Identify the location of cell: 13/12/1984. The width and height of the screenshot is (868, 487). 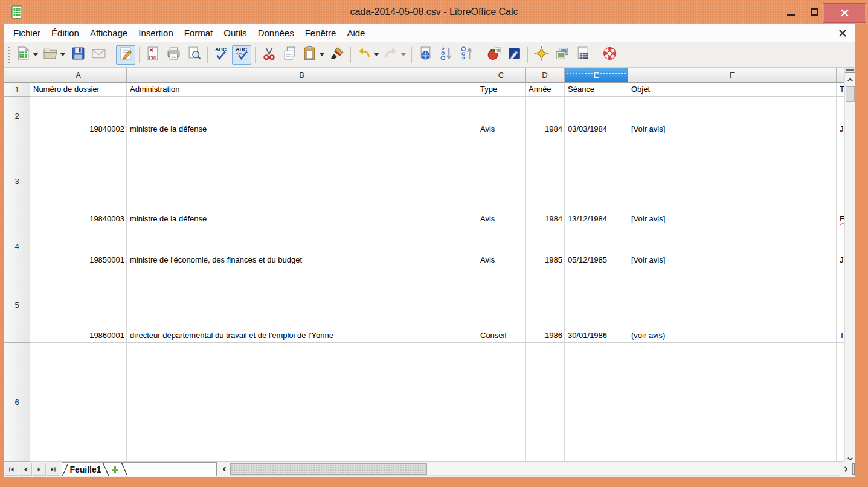
(597, 181).